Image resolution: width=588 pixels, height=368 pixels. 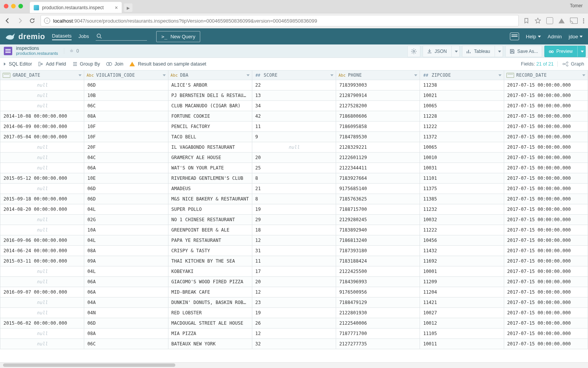 What do you see at coordinates (462, 303) in the screenshot?
I see `cell-zipcode: 11421` at bounding box center [462, 303].